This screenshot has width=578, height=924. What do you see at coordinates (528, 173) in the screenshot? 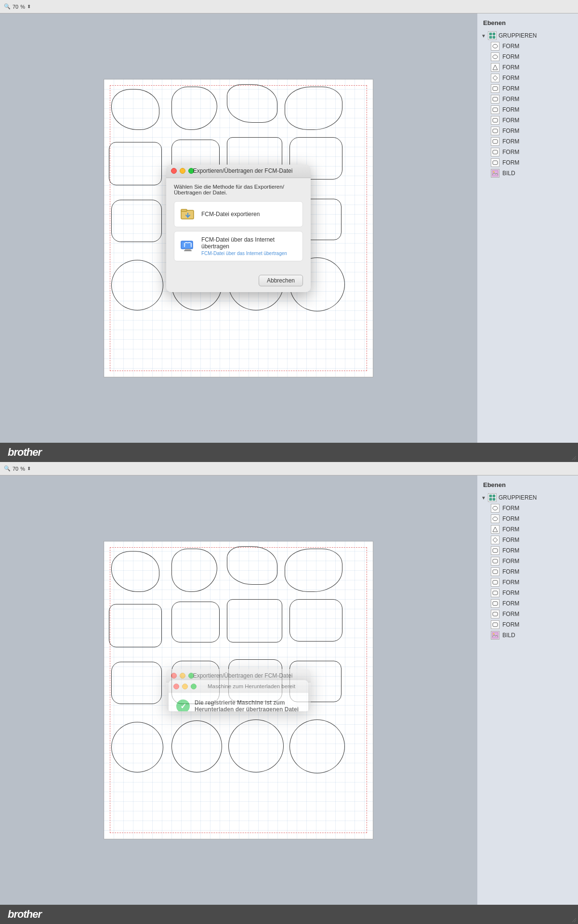
I see `sidebar-item-bild: BILD` at bounding box center [528, 173].